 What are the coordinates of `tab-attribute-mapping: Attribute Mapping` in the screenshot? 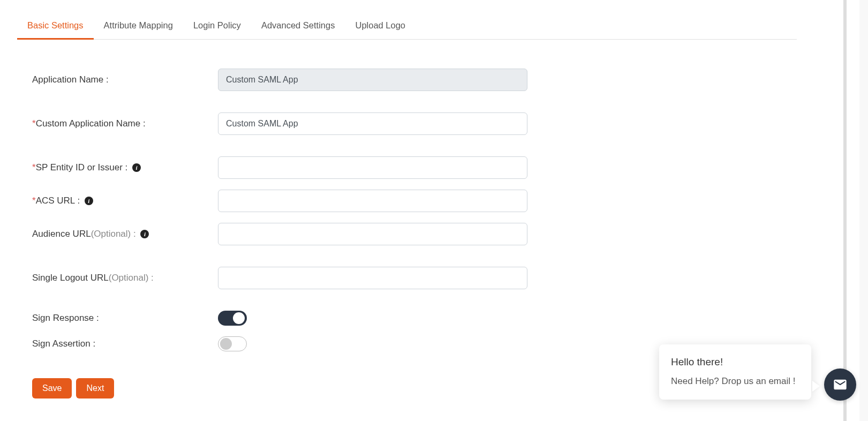 It's located at (138, 30).